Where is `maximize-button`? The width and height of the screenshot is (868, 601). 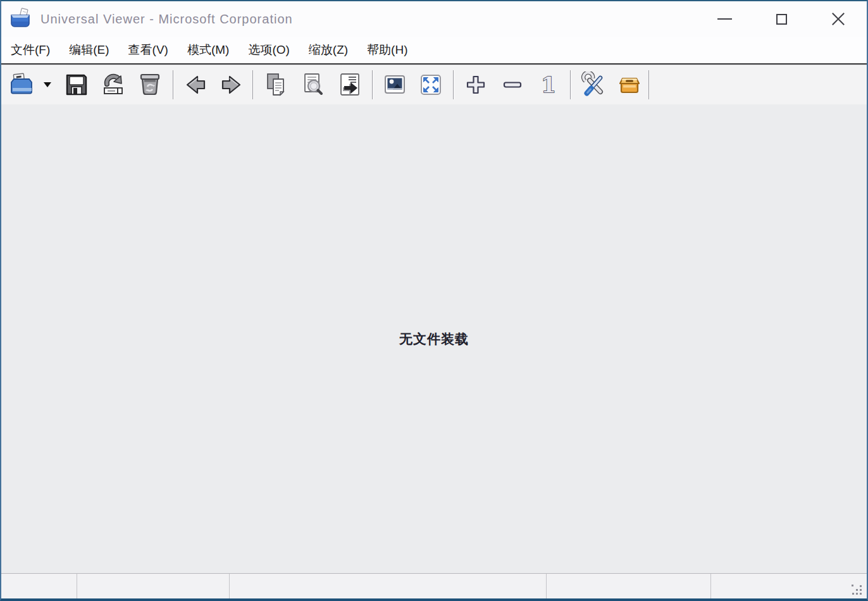 maximize-button is located at coordinates (781, 19).